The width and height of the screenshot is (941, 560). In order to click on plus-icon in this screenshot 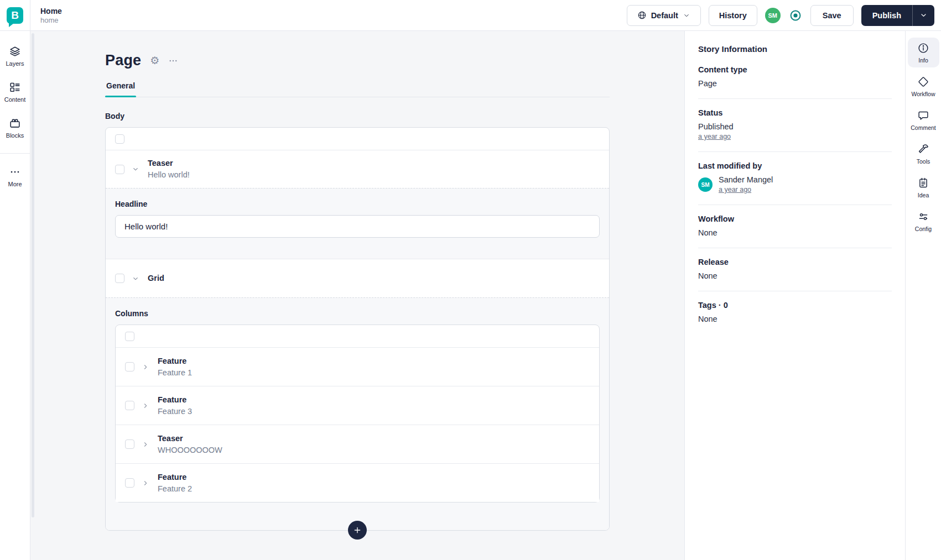, I will do `click(357, 530)`.